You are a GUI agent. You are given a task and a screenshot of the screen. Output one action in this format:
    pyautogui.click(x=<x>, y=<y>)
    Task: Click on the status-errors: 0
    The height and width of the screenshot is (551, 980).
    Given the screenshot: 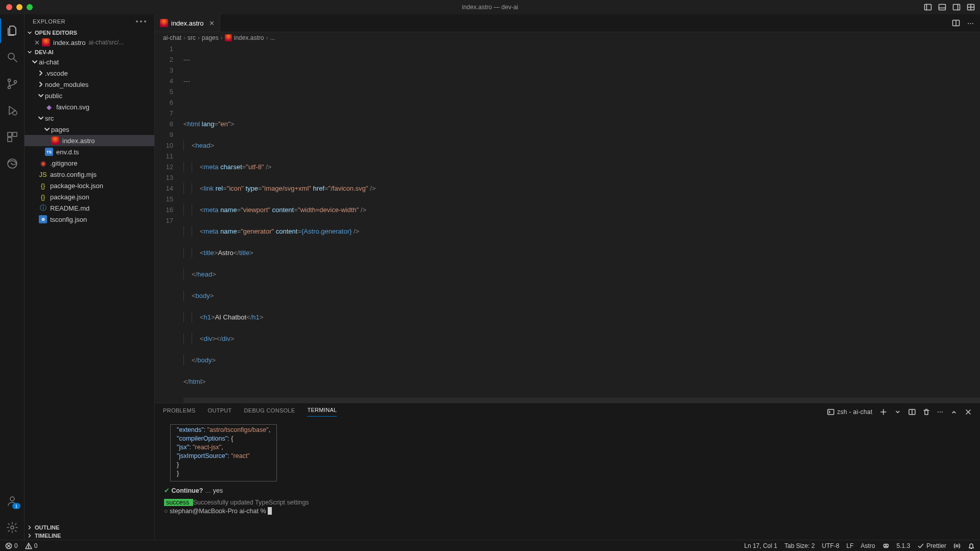 What is the action you would take?
    pyautogui.click(x=11, y=546)
    